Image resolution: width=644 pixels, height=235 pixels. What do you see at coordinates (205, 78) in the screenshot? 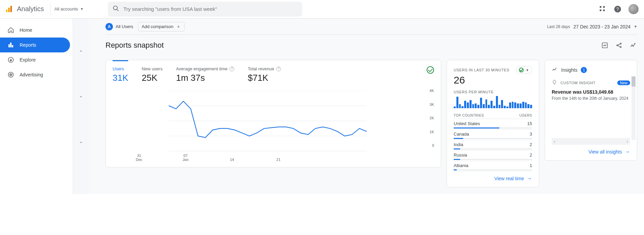
I see `metric-value: 1m 37s` at bounding box center [205, 78].